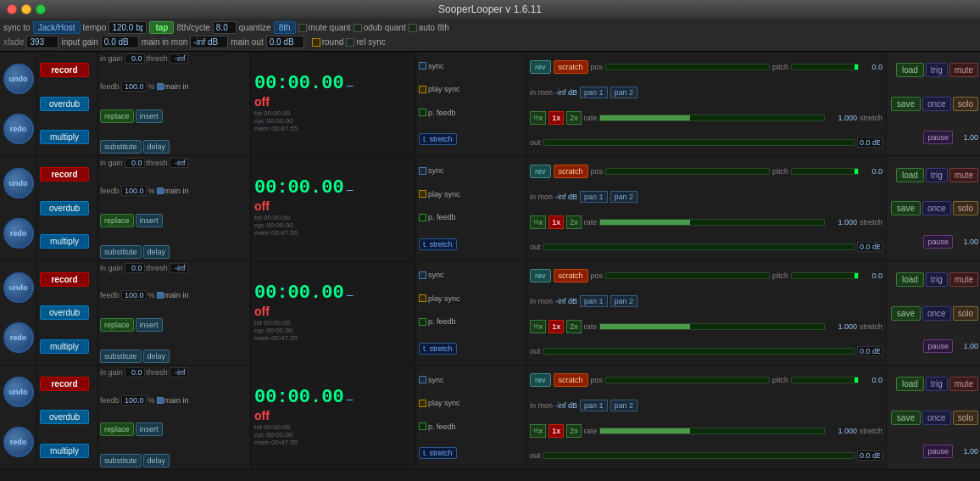 The image size is (980, 481). I want to click on overdub-btn-3: overdub, so click(64, 312).